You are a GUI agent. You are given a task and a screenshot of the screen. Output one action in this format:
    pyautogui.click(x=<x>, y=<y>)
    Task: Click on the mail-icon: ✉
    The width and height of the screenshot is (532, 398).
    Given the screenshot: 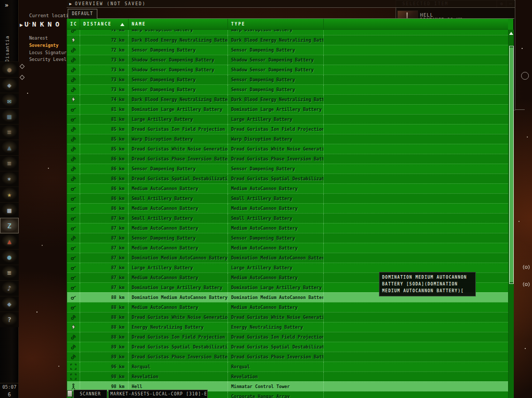 What is the action you would take?
    pyautogui.click(x=9, y=101)
    